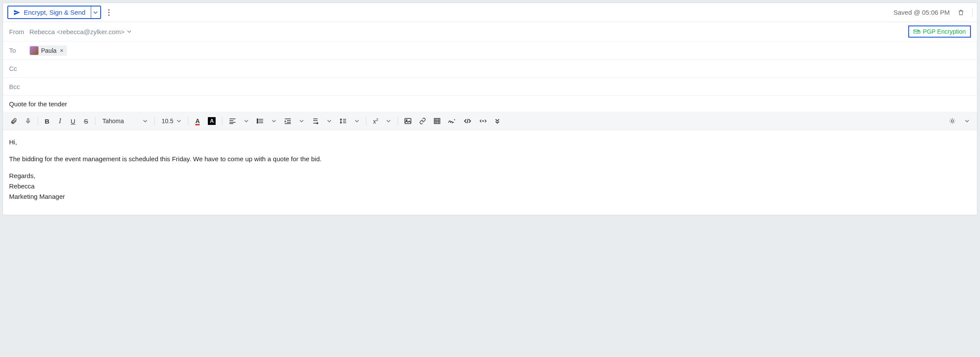 The image size is (980, 357). I want to click on embed-button, so click(483, 121).